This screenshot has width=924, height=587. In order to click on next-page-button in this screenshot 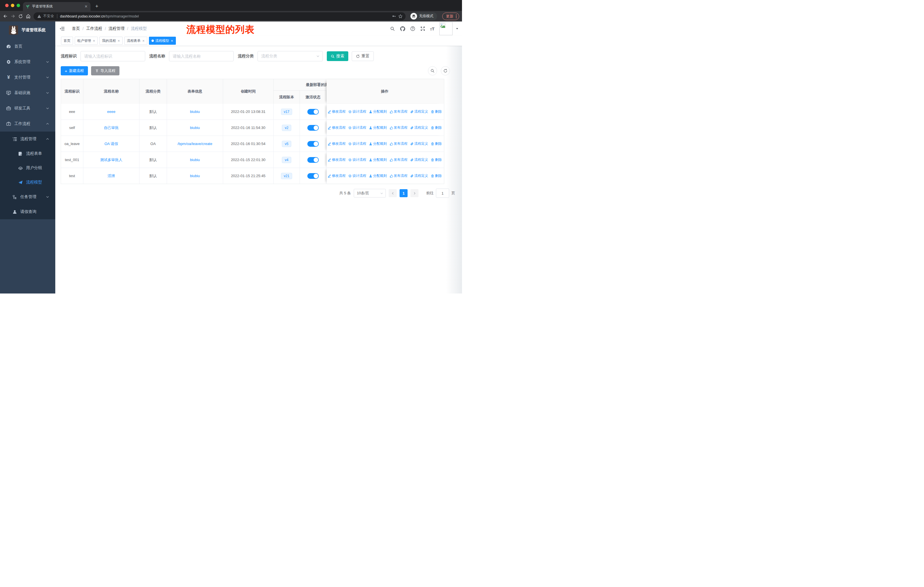, I will do `click(414, 193)`.